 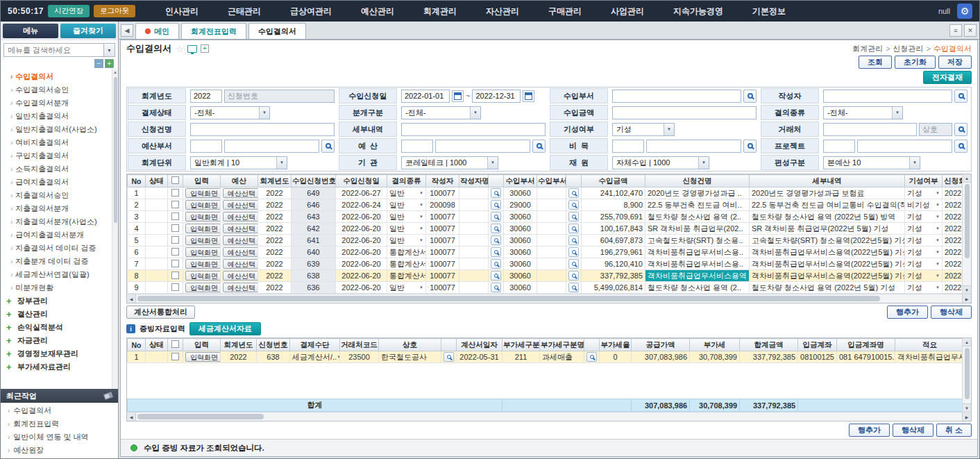 I want to click on sidebar-item: › 수입결의서분개, so click(x=58, y=103).